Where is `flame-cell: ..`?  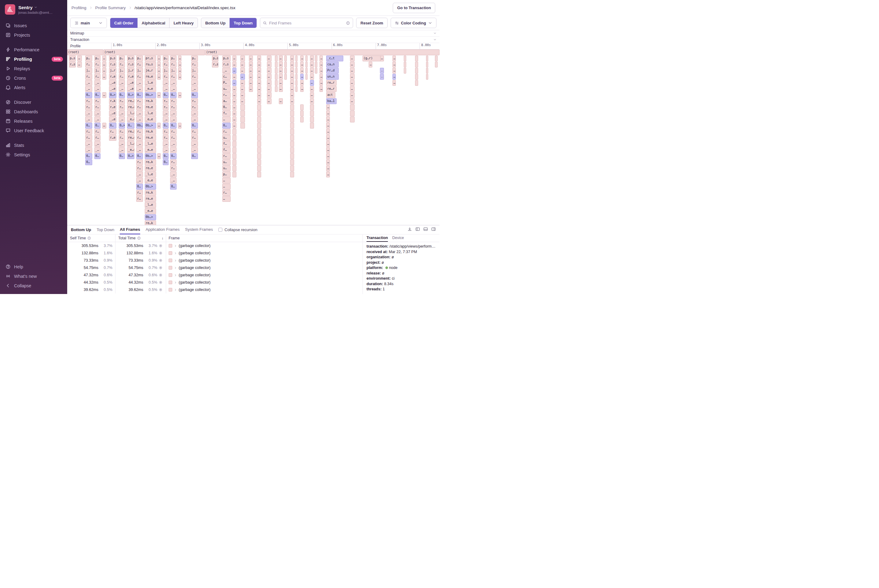 flame-cell: .. is located at coordinates (382, 70).